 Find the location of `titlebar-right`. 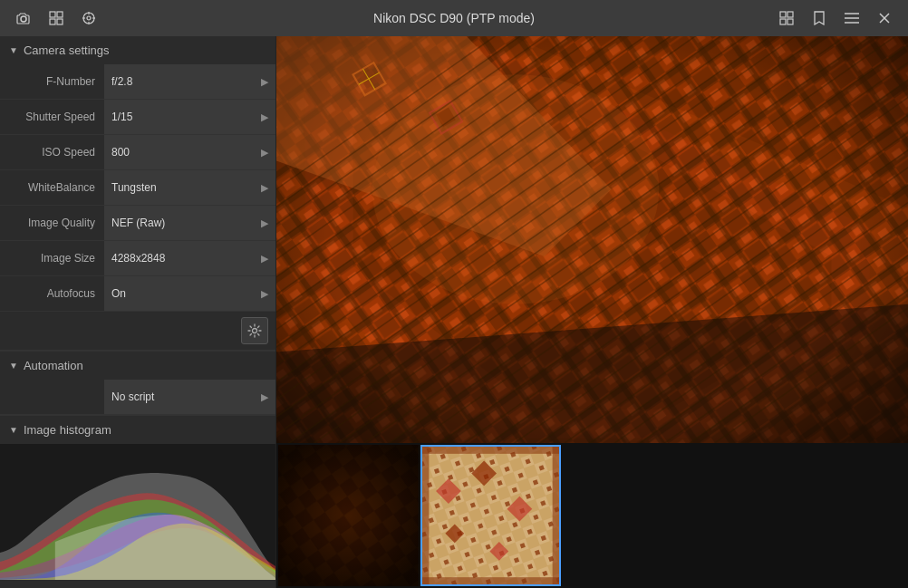

titlebar-right is located at coordinates (836, 18).